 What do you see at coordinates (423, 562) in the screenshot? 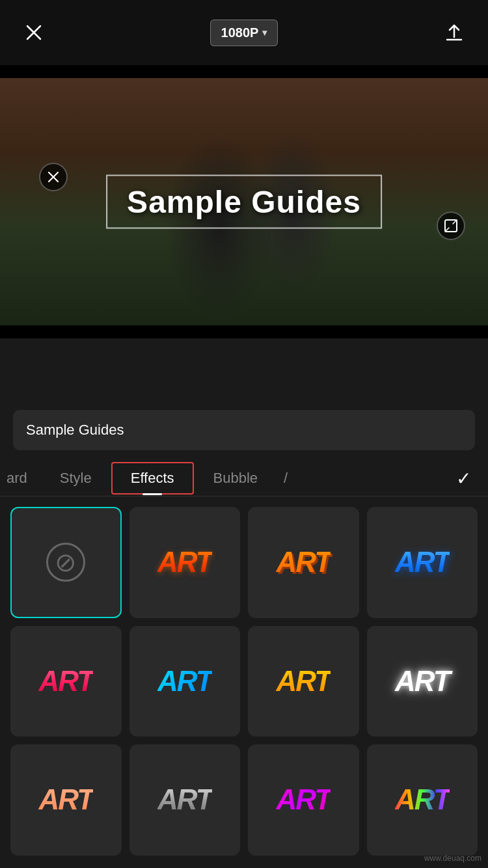
I see `effect-blue: ART` at bounding box center [423, 562].